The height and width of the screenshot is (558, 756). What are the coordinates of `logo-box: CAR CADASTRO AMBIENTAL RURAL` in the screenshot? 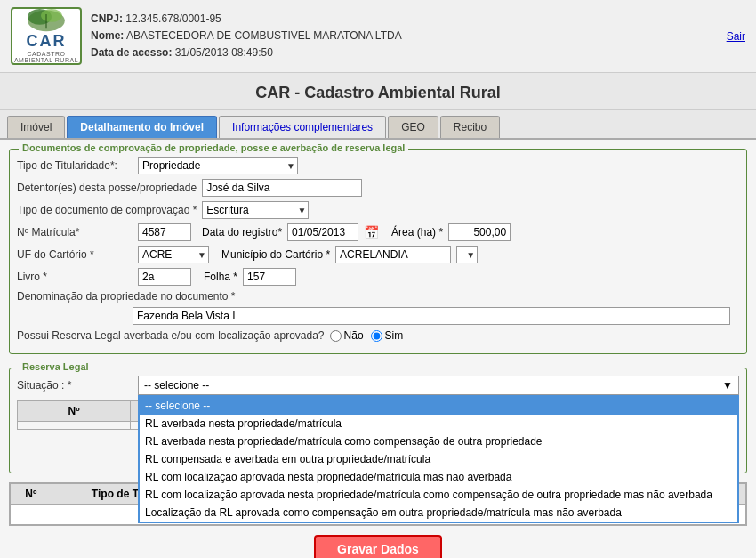 It's located at (46, 36).